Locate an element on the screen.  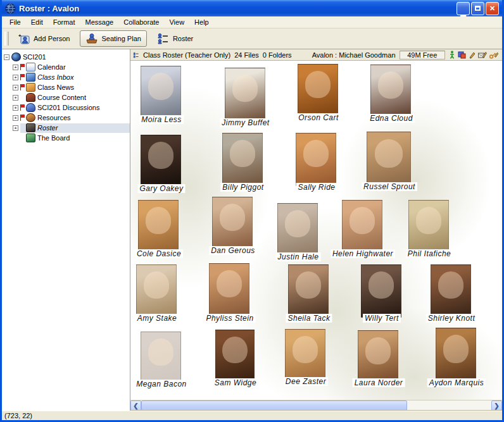
tree-item-class-inbox: + Class Inbox is located at coordinates (66, 77).